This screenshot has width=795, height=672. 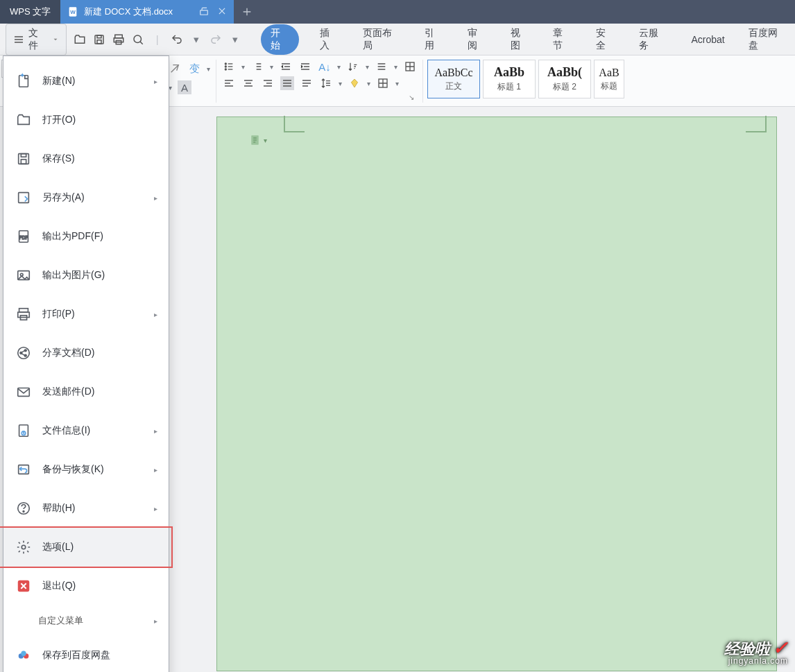 I want to click on table-icon, so click(x=410, y=67).